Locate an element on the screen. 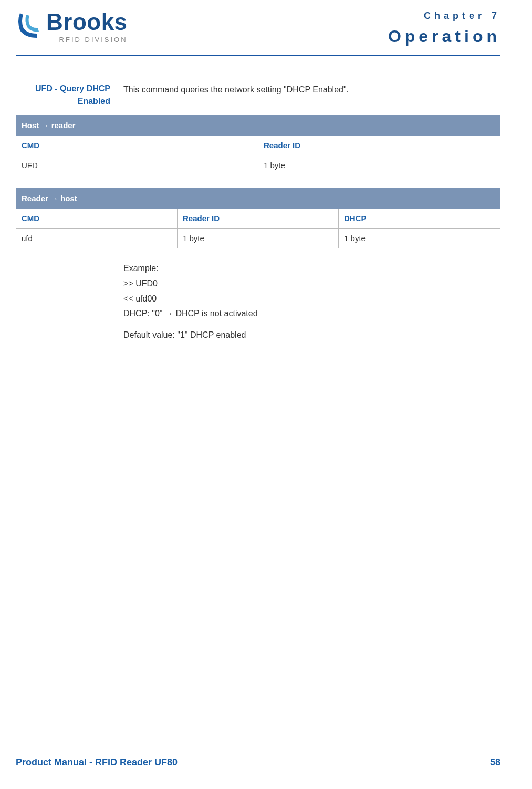 The height and width of the screenshot is (789, 532). table1-head-cmd: CMD is located at coordinates (138, 146).